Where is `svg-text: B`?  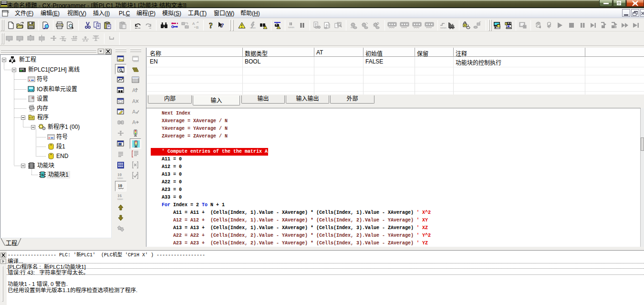
svg-text: B is located at coordinates (197, 27).